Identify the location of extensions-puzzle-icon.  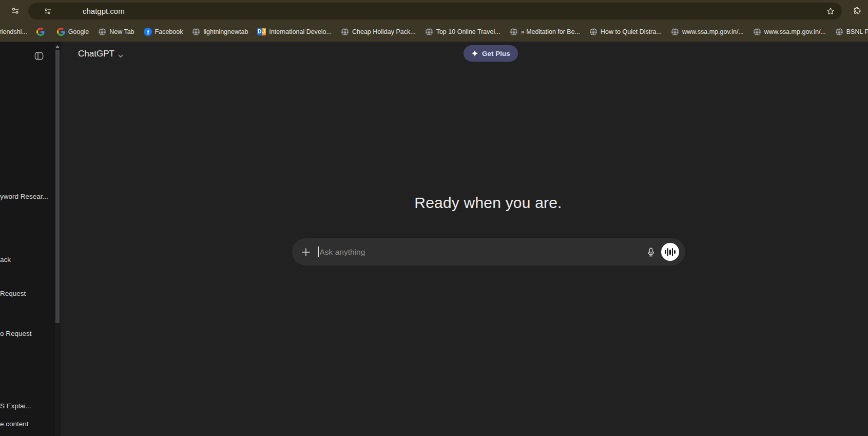
(857, 10).